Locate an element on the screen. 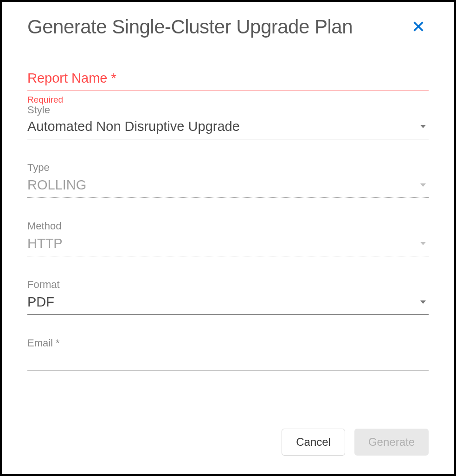  format-select: PDF is located at coordinates (228, 303).